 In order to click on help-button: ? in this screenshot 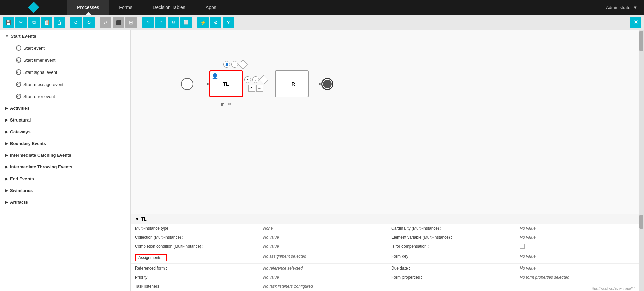, I will do `click(228, 22)`.